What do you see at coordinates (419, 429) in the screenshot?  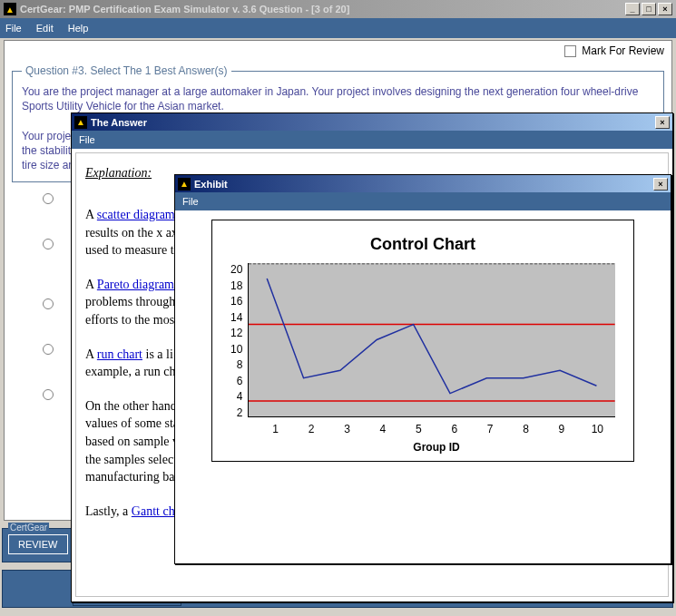 I see `x-tick: 5` at bounding box center [419, 429].